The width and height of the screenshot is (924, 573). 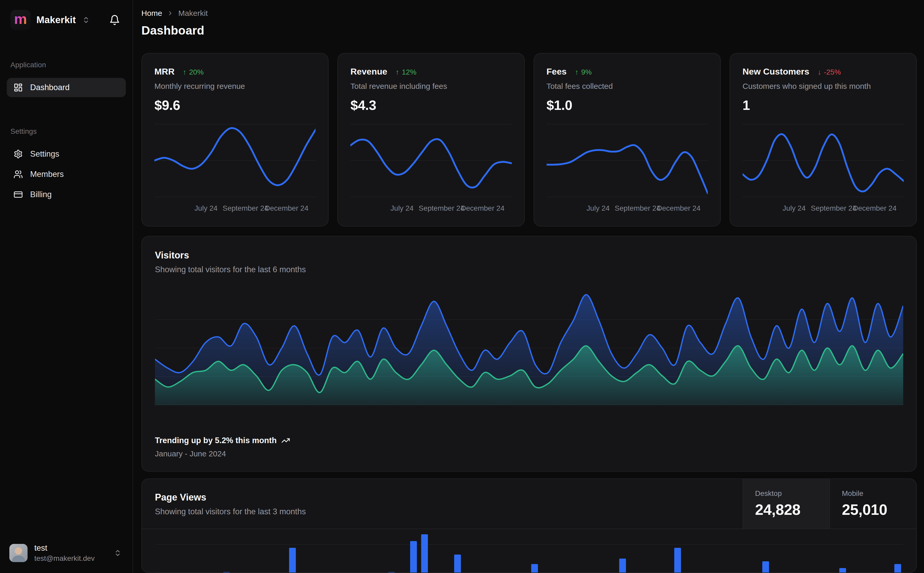 What do you see at coordinates (216, 440) in the screenshot?
I see `visitors-trending-text: Trending up by 5.2% this month` at bounding box center [216, 440].